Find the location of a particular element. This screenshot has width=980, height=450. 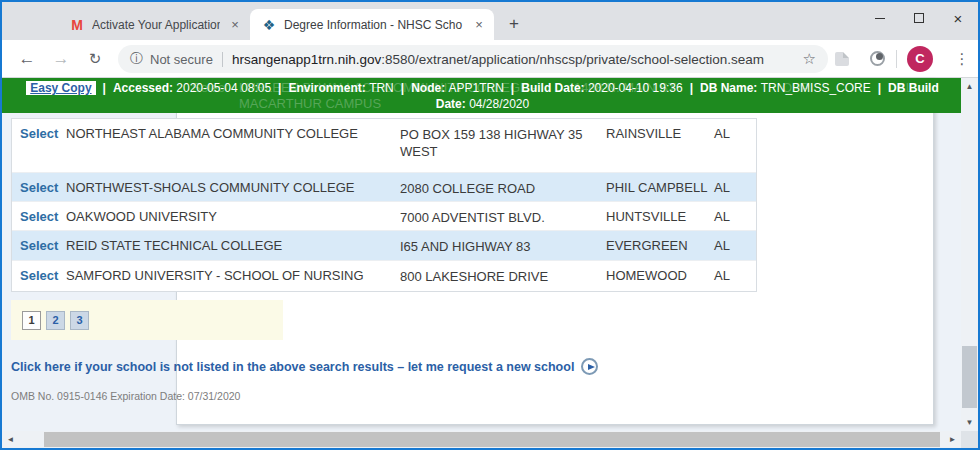

vertical-scrollbar: ▲ ▼ is located at coordinates (970, 254).